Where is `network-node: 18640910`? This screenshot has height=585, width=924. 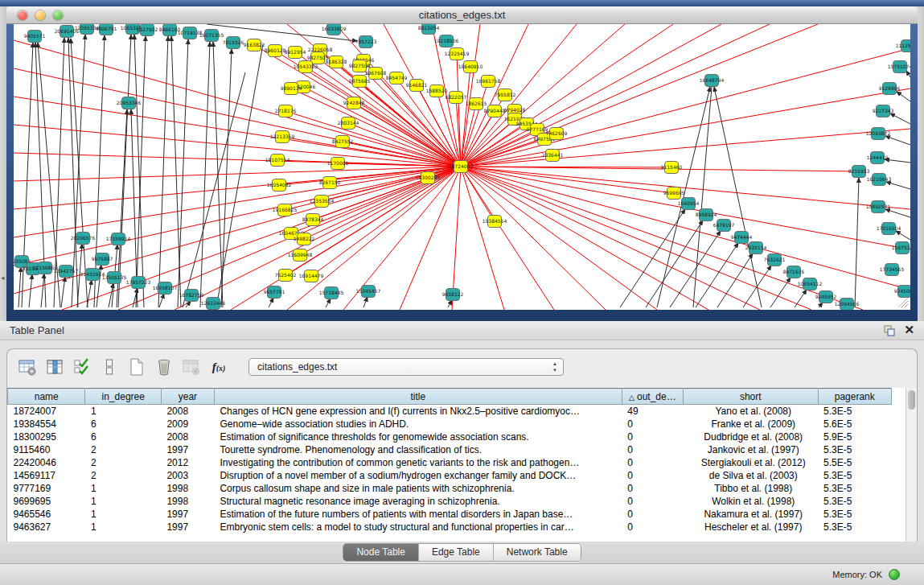
network-node: 18640910 is located at coordinates (471, 68).